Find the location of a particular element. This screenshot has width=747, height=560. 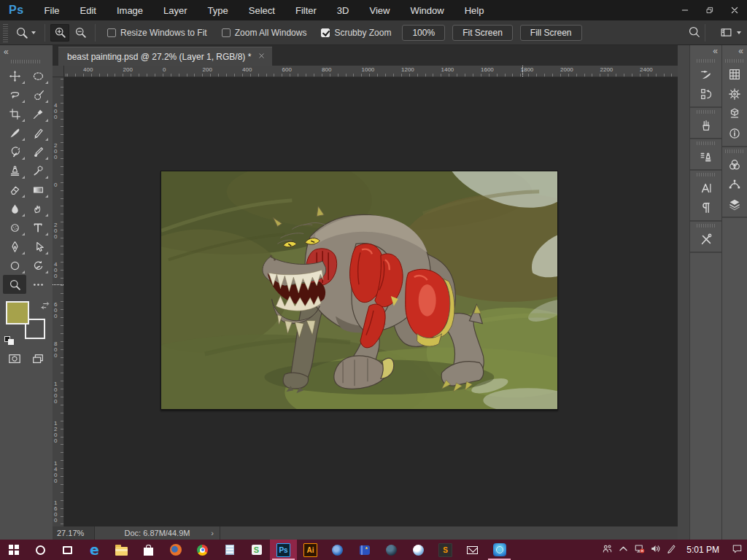

tools-panel-grip is located at coordinates (26, 61).